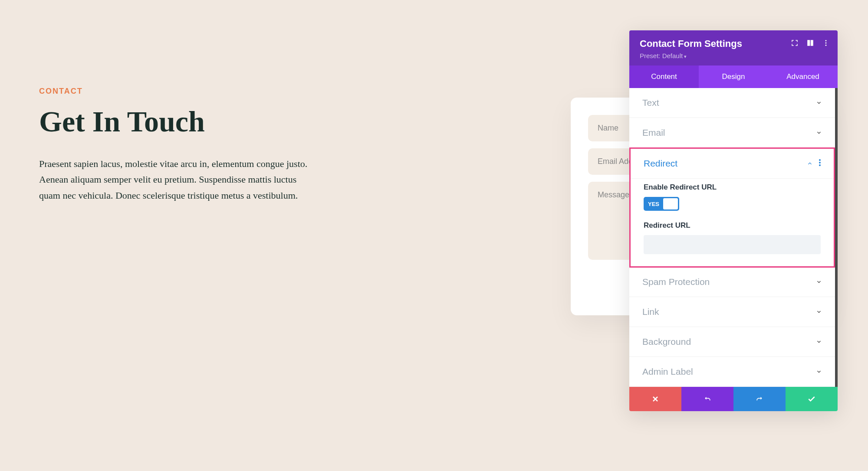  What do you see at coordinates (661, 164) in the screenshot?
I see `section-label-redirect: Redirect` at bounding box center [661, 164].